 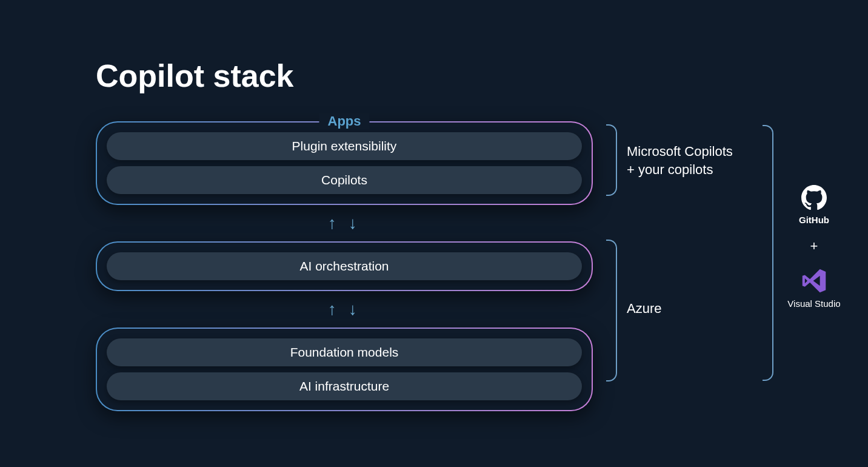 I want to click on bracket-azure, so click(x=612, y=311).